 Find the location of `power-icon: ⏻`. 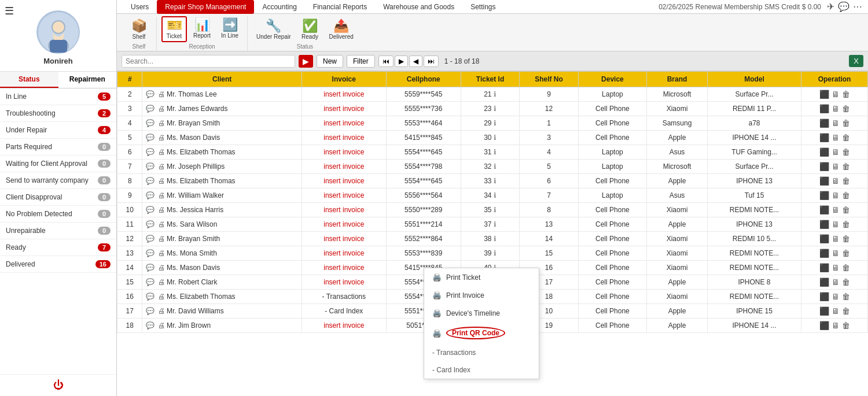

power-icon: ⏻ is located at coordinates (58, 385).